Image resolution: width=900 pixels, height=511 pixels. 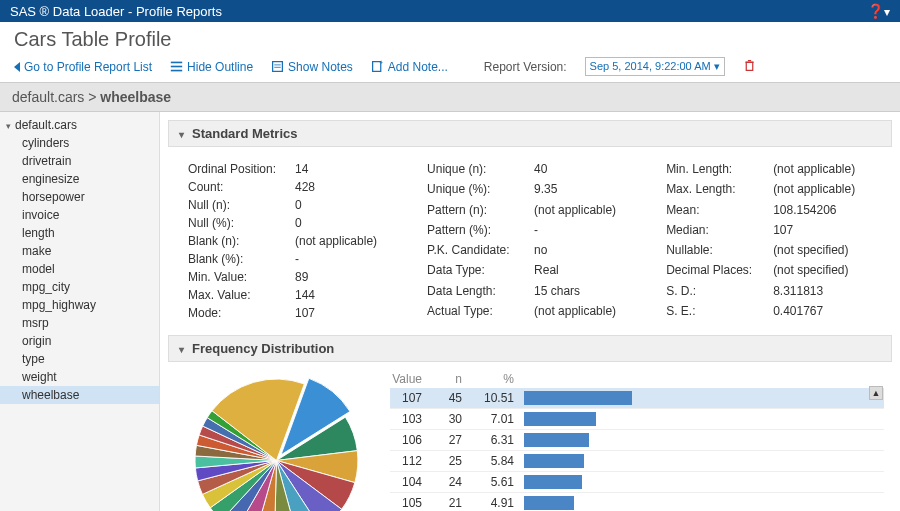 I want to click on toolbar: Go to Profile Report List Hide Outline S…, so click(x=450, y=66).